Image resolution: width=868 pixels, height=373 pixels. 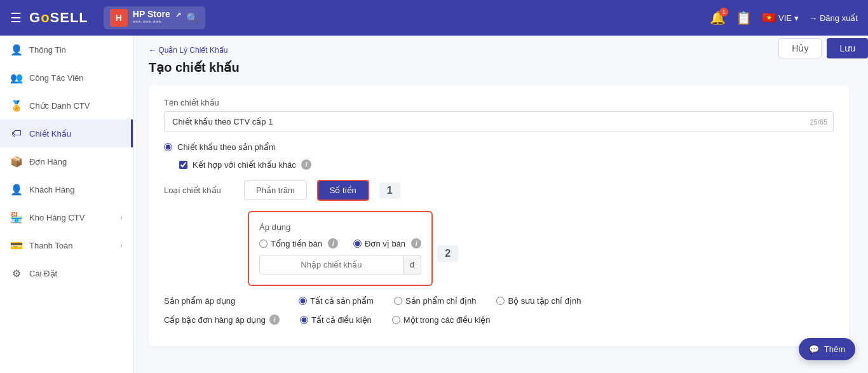 What do you see at coordinates (395, 320) in the screenshot?
I see `order-level-options: Tất cả điều kiện Một trong các điều kiện` at bounding box center [395, 320].